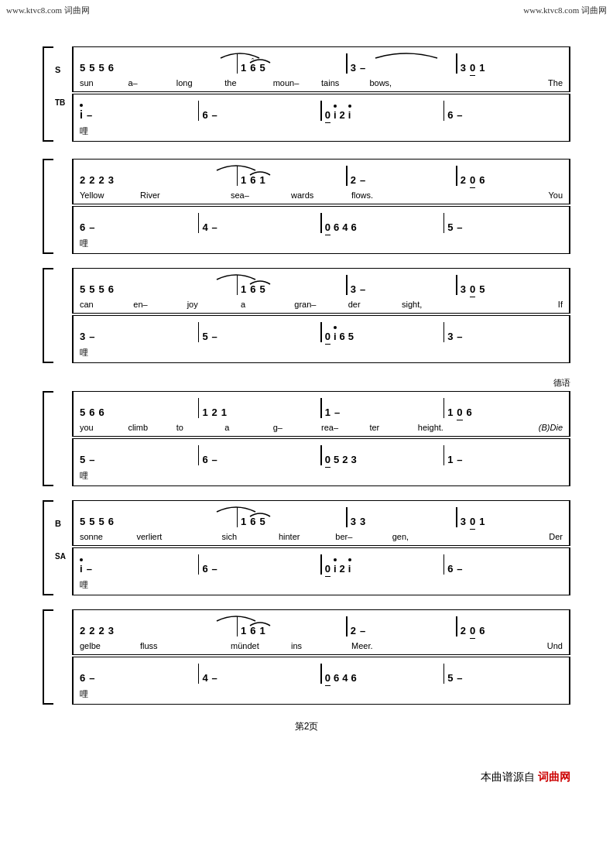 The width and height of the screenshot is (613, 868). Describe the element at coordinates (321, 647) in the screenshot. I see `lyric-s6: gelbe fluss mündet ins Meer. Und` at that location.